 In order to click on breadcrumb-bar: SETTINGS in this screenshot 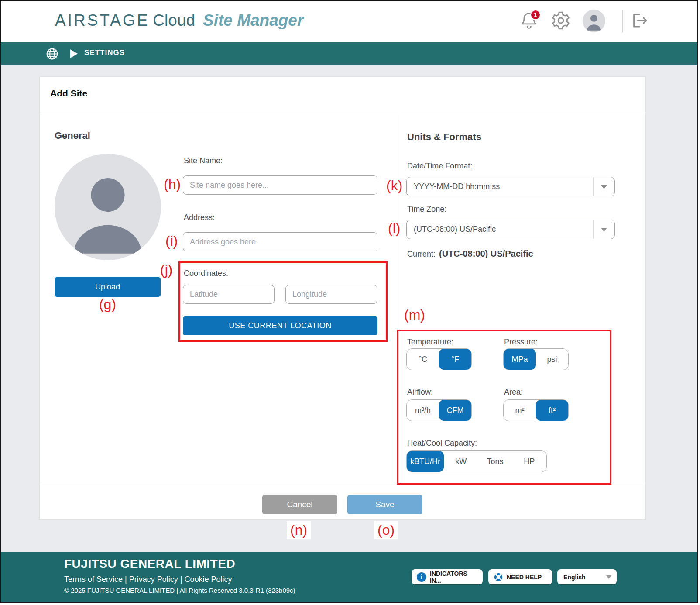, I will do `click(349, 54)`.